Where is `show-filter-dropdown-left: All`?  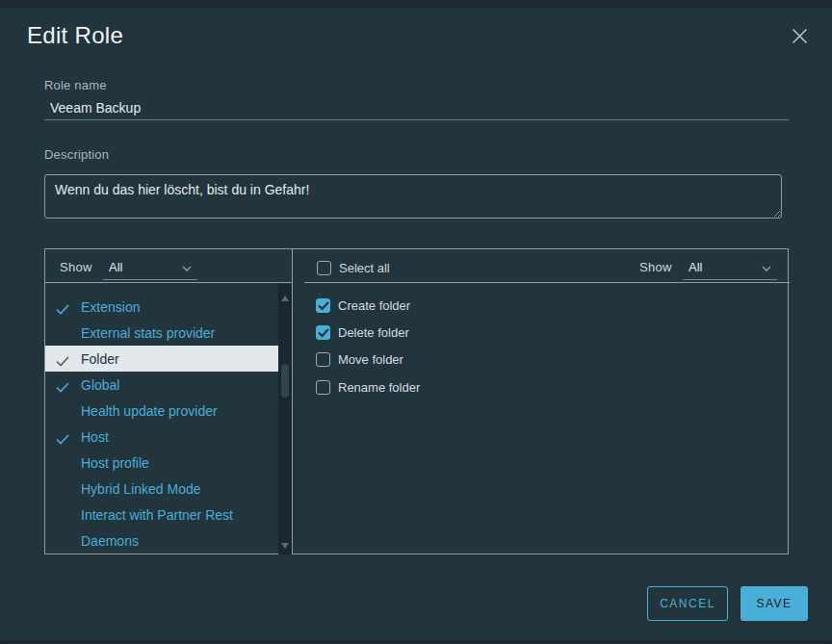
show-filter-dropdown-left: All is located at coordinates (150, 269).